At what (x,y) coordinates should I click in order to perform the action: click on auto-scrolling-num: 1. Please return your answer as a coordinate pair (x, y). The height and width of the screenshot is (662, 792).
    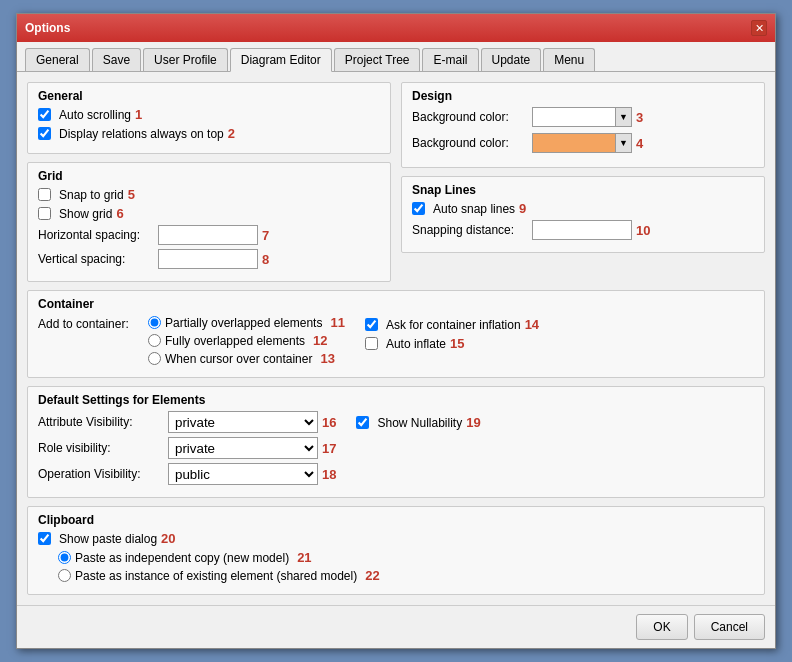
    Looking at the image, I should click on (138, 114).